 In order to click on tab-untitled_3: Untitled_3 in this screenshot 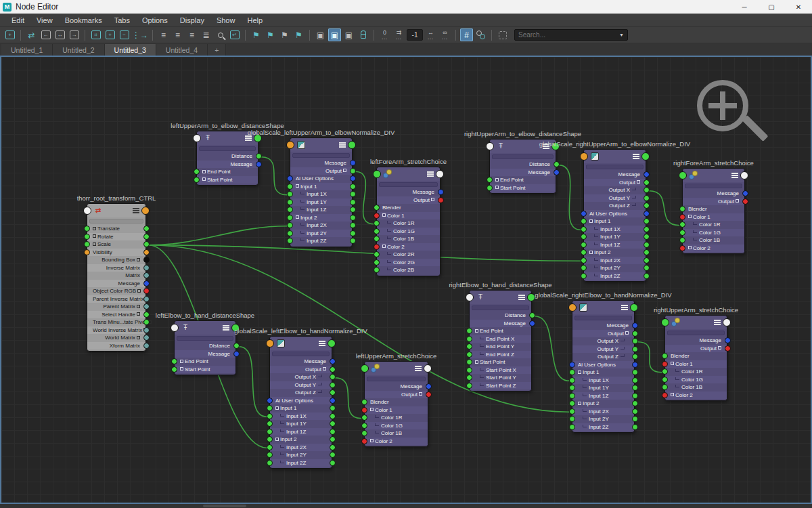, I will do `click(131, 50)`.